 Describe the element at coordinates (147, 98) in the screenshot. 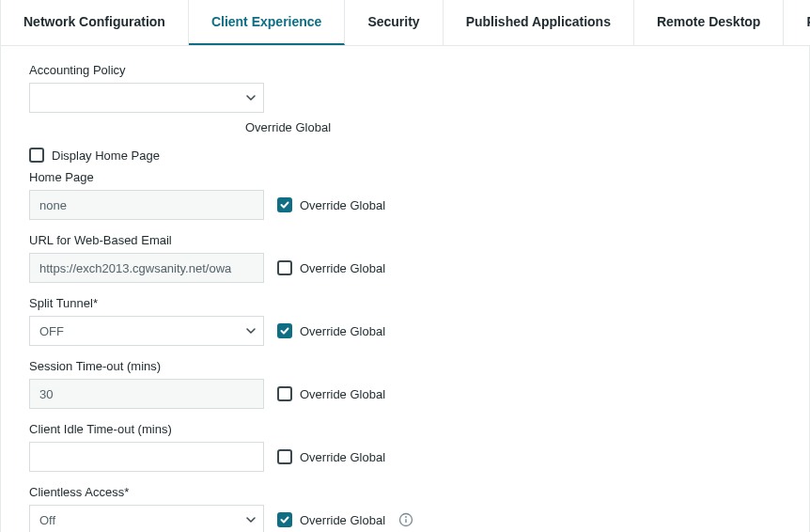

I see `accounting-policy-select` at that location.